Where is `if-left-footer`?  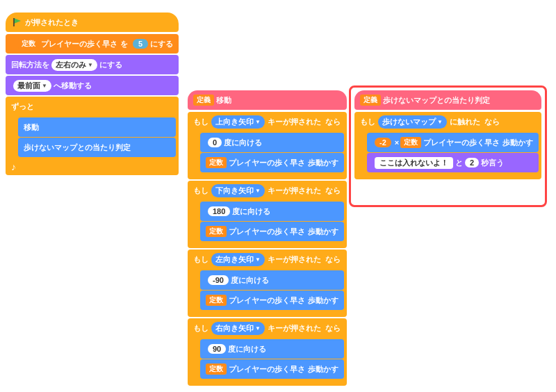
if-left-footer is located at coordinates (267, 314).